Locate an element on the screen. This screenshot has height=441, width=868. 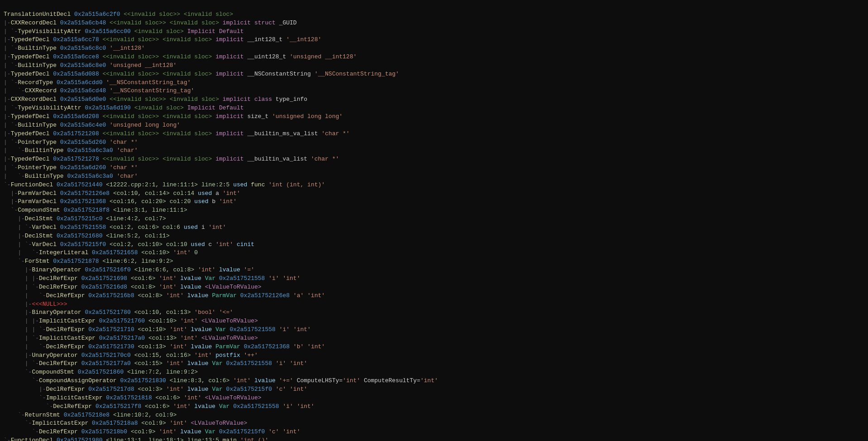
code-line: |-ParmVarDecl 0x2a51752126e8 <col:10, co… is located at coordinates (434, 194).